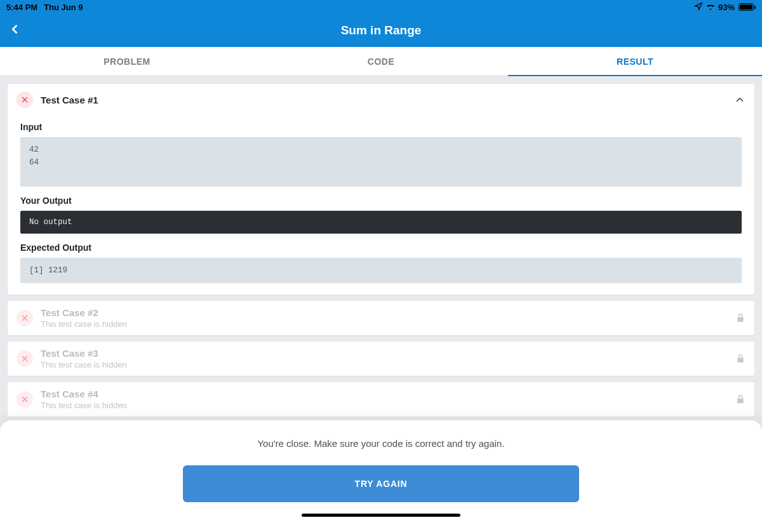  What do you see at coordinates (381, 359) in the screenshot?
I see `test-case-3: Test Case #3 This test case is hidden` at bounding box center [381, 359].